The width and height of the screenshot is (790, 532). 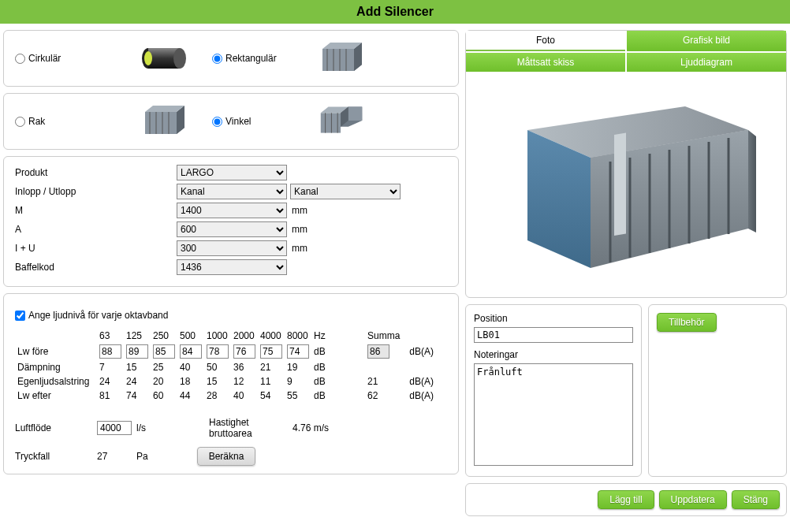 I want to click on tab-dim-sketch: Måttsatt skiss, so click(x=546, y=62).